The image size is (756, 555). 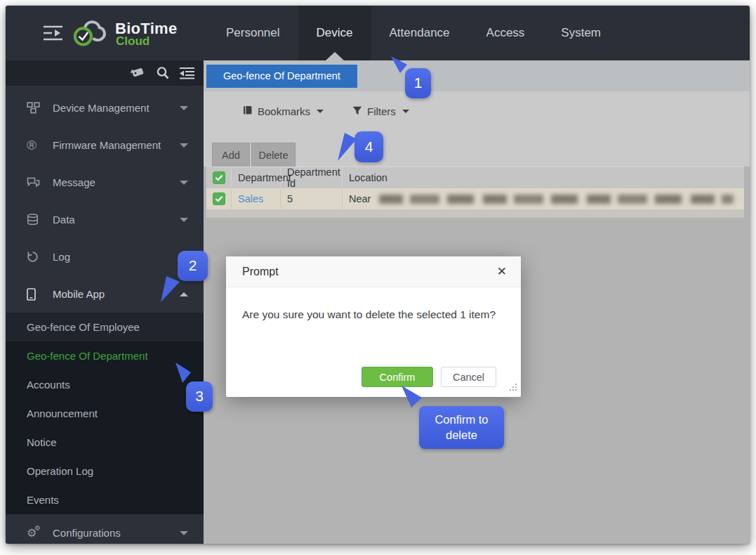 I want to click on sidebar-item-label: Message, so click(x=74, y=183).